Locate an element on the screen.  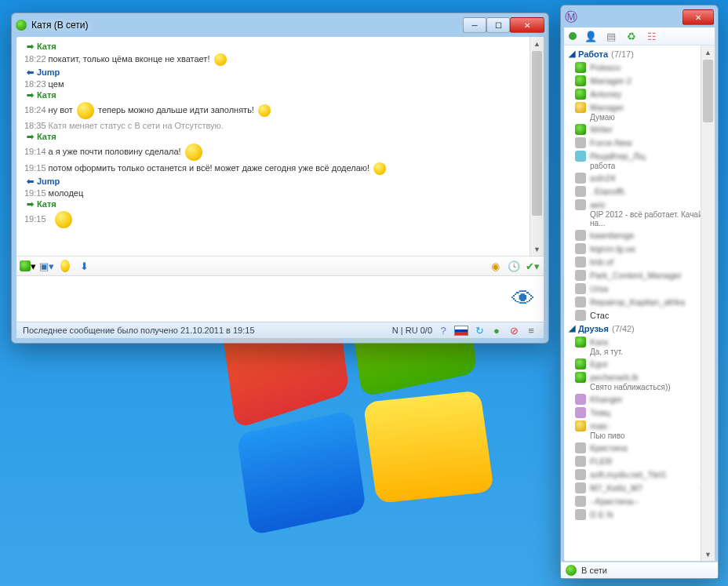
contact-item: Темц is located at coordinates (639, 413).